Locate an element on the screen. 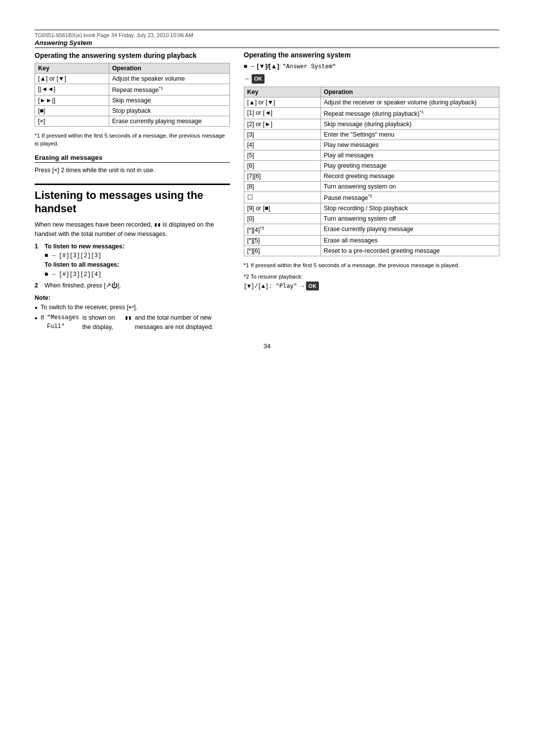 The image size is (534, 756). ok-button-footnote: OK is located at coordinates (312, 286).